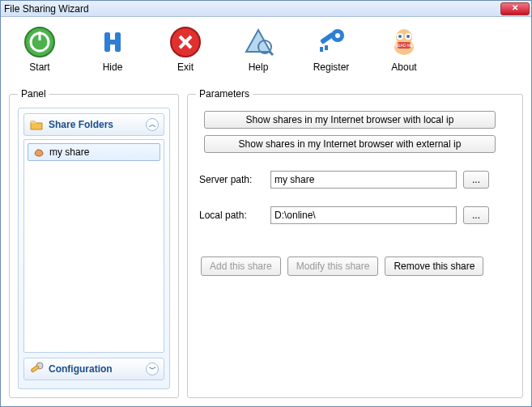 The height and width of the screenshot is (407, 532). I want to click on local-path-browse: ..., so click(476, 215).